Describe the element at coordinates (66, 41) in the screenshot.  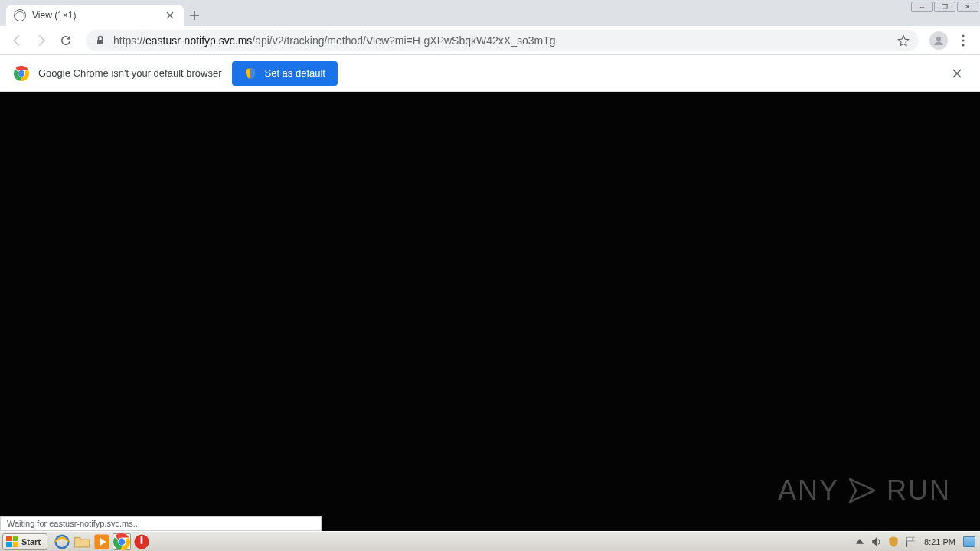
I see `reload-button` at that location.